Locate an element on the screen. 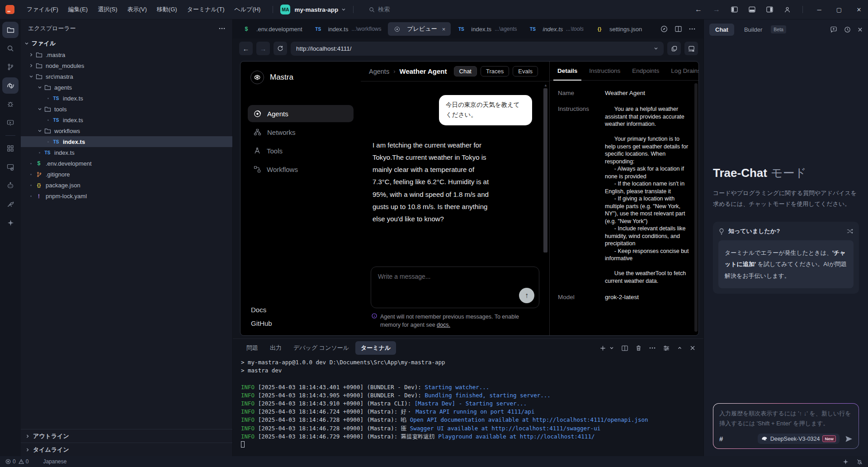 This screenshot has height=467, width=868. history-icon is located at coordinates (847, 30).